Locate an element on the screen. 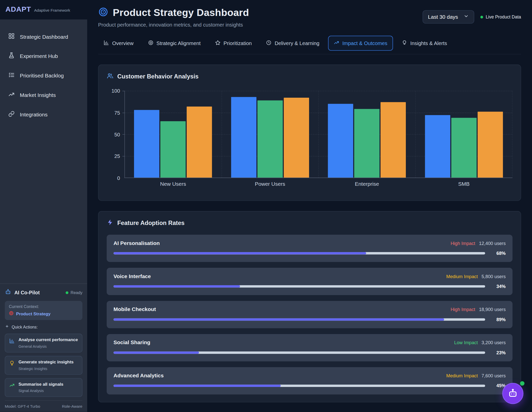 The image size is (532, 412). chevron-down-icon is located at coordinates (466, 17).